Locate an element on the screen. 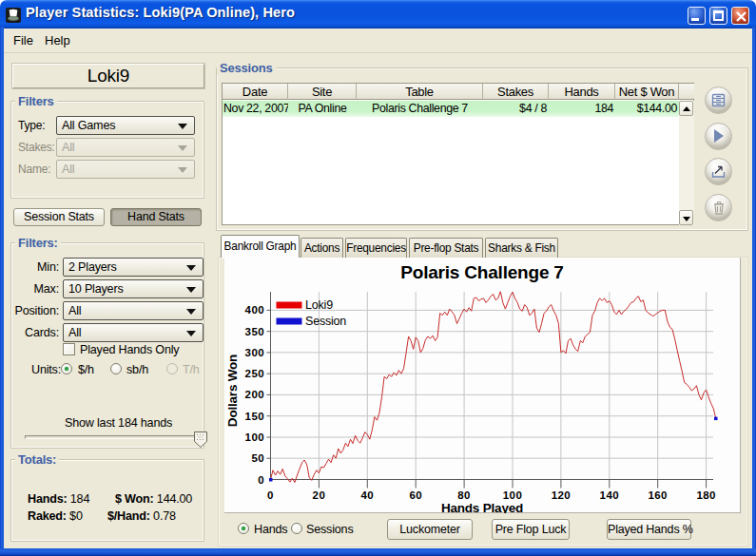 This screenshot has width=756, height=556. svg-text: 150 is located at coordinates (255, 416).